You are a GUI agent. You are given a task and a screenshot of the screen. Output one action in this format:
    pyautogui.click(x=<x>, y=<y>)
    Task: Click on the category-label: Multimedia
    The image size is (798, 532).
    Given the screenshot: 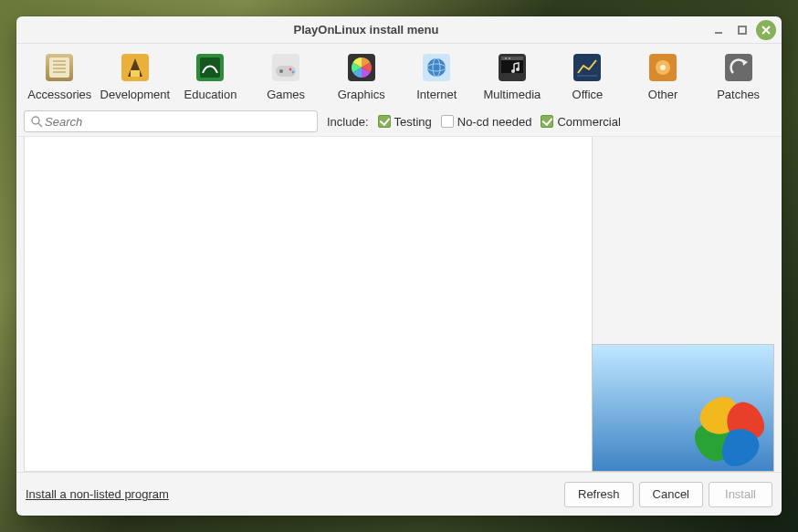 What is the action you would take?
    pyautogui.click(x=511, y=95)
    